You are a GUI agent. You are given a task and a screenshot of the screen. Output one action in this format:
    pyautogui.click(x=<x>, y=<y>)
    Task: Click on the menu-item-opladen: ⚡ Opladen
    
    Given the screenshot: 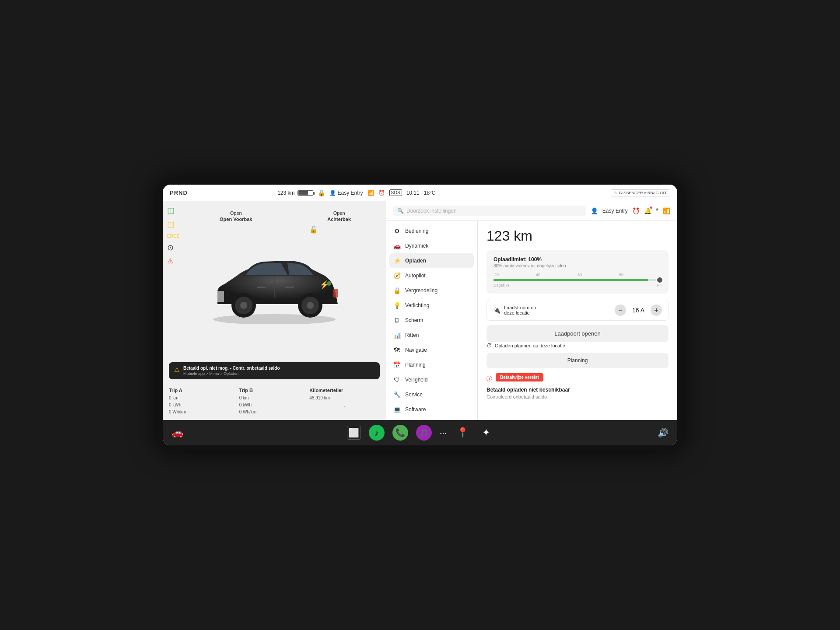 What is the action you would take?
    pyautogui.click(x=431, y=261)
    